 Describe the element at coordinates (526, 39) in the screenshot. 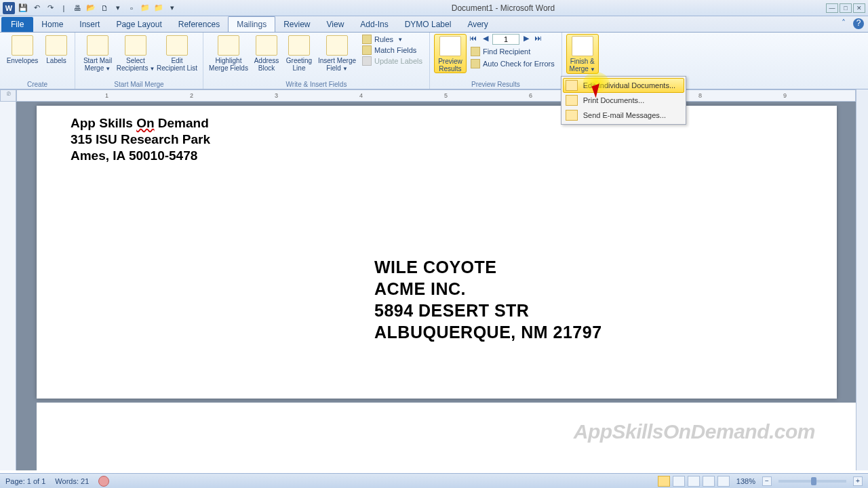

I see `next-record-button: ▶` at that location.